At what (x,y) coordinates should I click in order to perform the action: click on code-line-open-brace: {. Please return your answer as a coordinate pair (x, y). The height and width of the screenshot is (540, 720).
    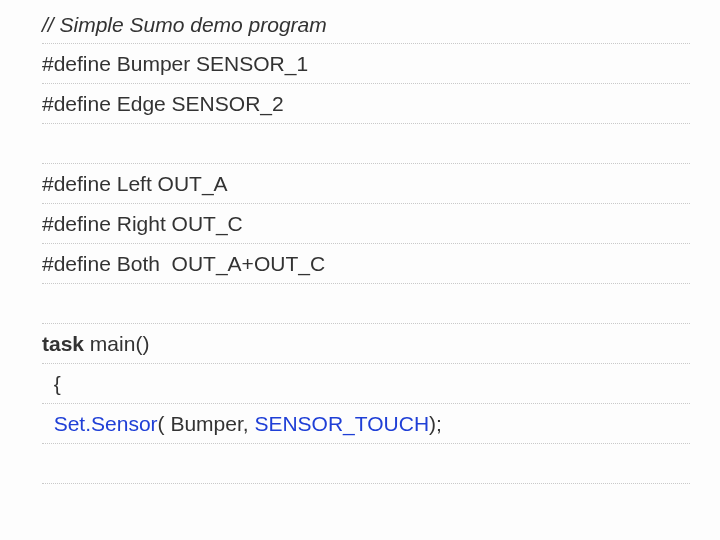
    Looking at the image, I should click on (366, 384).